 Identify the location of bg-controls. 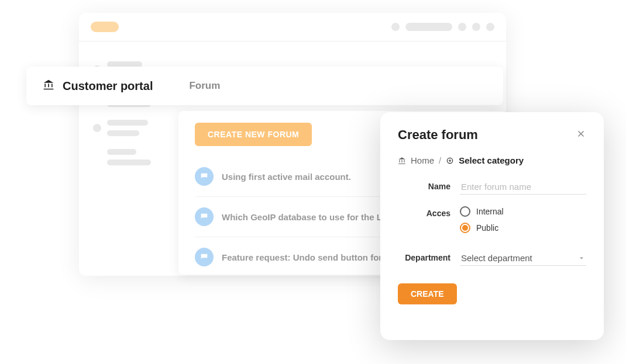
(443, 27).